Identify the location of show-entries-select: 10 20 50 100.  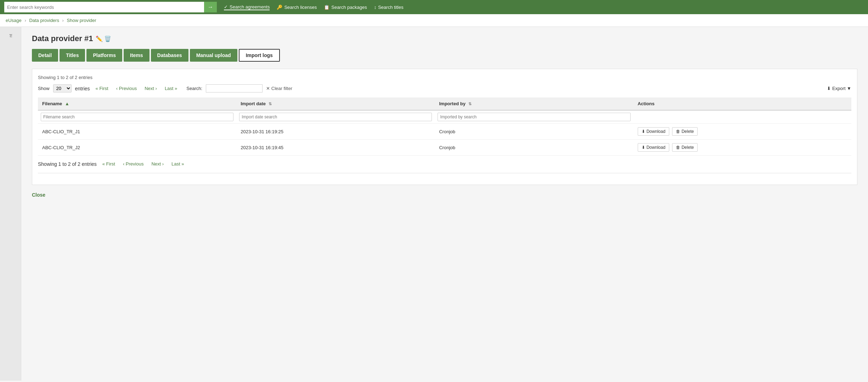
(62, 89).